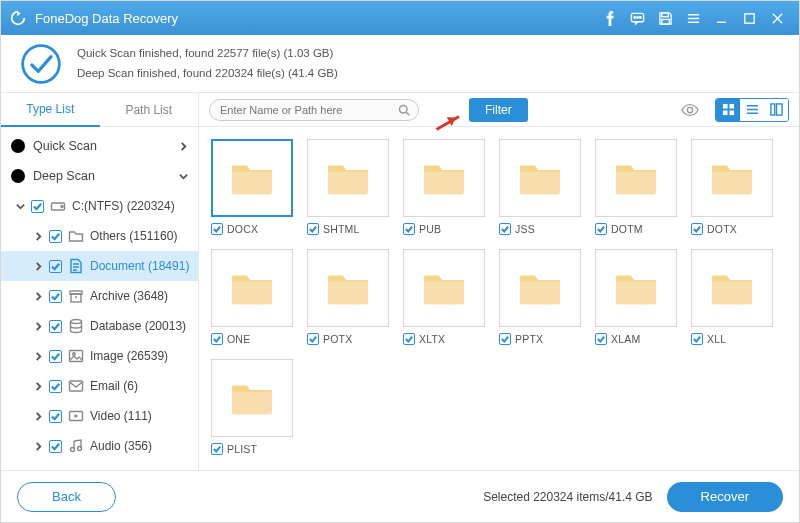 Image resolution: width=800 pixels, height=523 pixels. Describe the element at coordinates (728, 110) in the screenshot. I see `view-grid-button` at that location.